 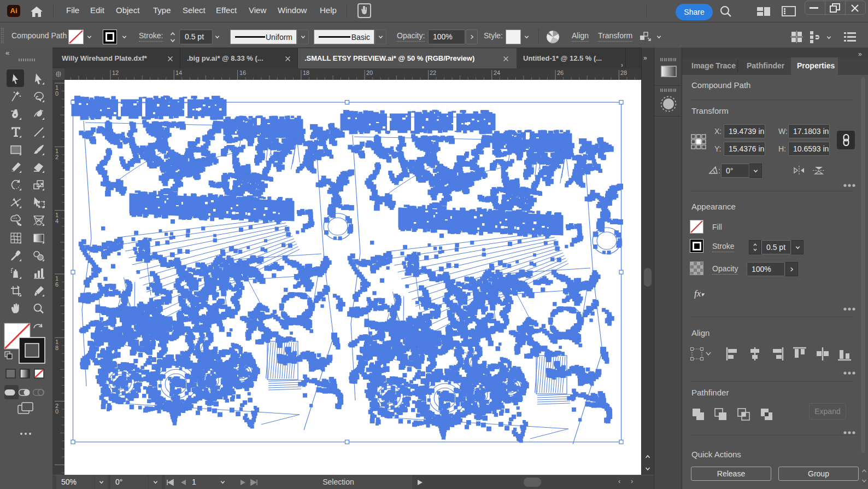 What do you see at coordinates (433, 73) in the screenshot?
I see `svg-text: 22` at bounding box center [433, 73].